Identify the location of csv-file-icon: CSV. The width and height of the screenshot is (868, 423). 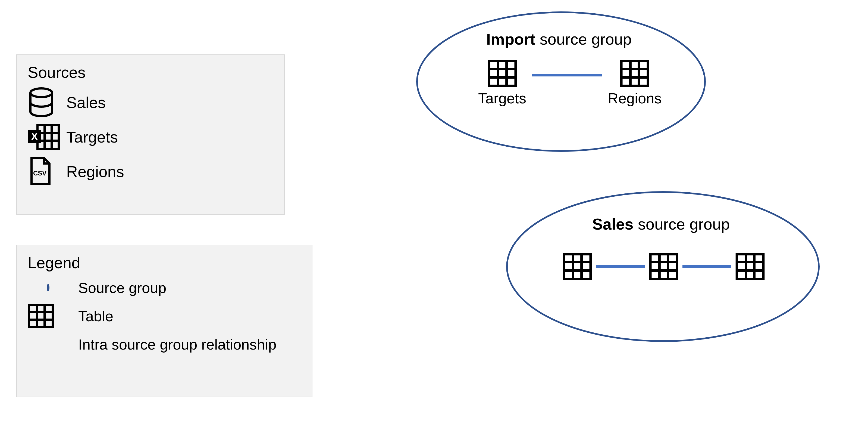
(42, 171).